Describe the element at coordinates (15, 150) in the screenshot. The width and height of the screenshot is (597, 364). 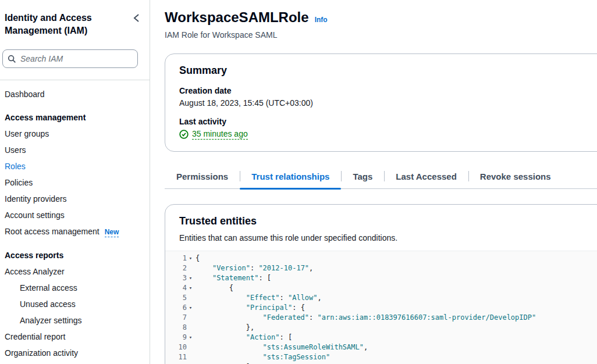
I see `sidebar-item-label: Users` at that location.